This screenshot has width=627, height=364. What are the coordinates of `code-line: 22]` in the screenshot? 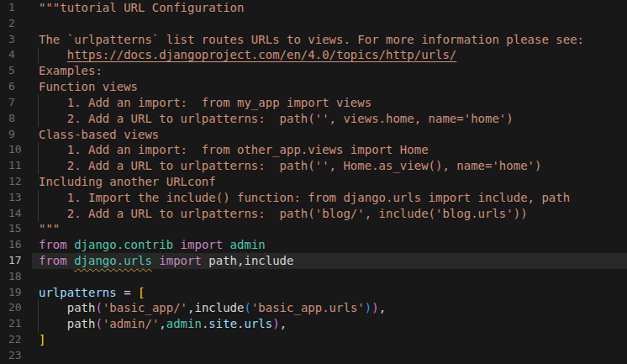 It's located at (314, 340).